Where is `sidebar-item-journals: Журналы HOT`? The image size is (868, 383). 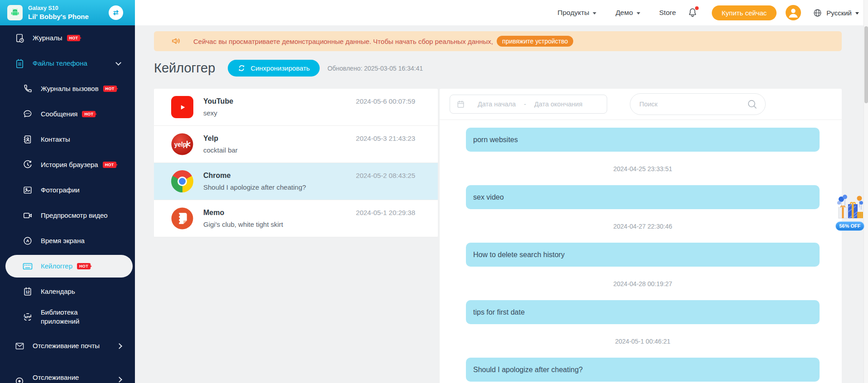
sidebar-item-journals: Журналы HOT is located at coordinates (67, 38).